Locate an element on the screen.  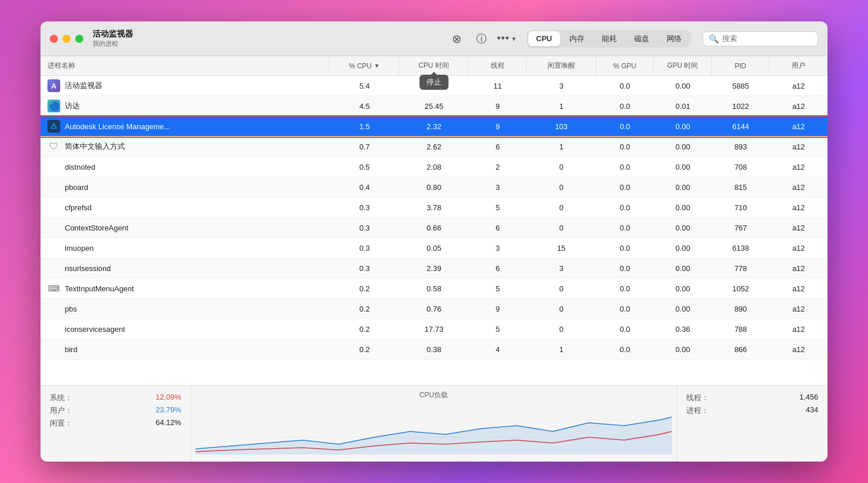
th-threads: 线程 is located at coordinates (498, 66).